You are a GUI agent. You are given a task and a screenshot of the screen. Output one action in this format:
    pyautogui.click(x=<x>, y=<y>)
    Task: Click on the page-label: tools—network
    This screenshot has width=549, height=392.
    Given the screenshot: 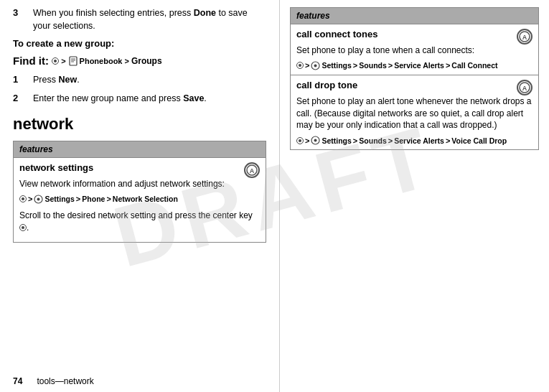 What is the action you would take?
    pyautogui.click(x=65, y=381)
    